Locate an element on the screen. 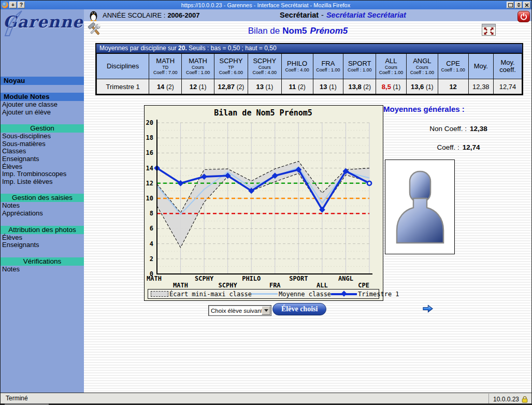  chart-title: Bilan de Nom5 Prénom5 is located at coordinates (263, 113).